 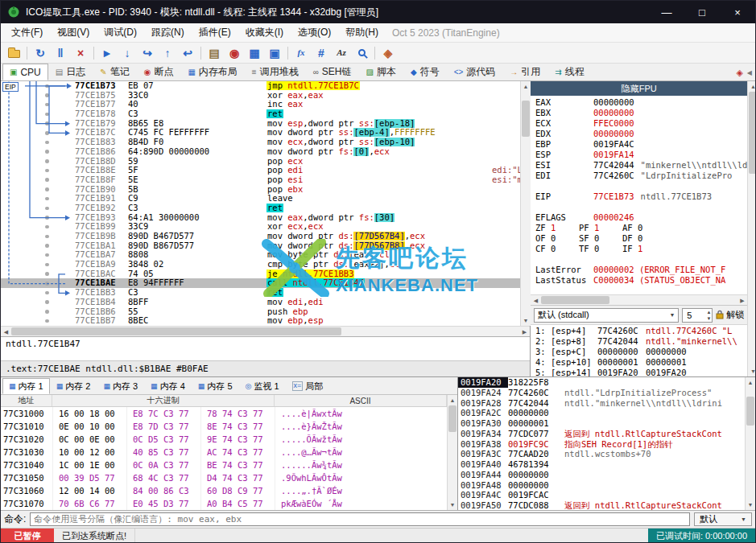 I want to click on minimize-button: —, so click(x=667, y=12).